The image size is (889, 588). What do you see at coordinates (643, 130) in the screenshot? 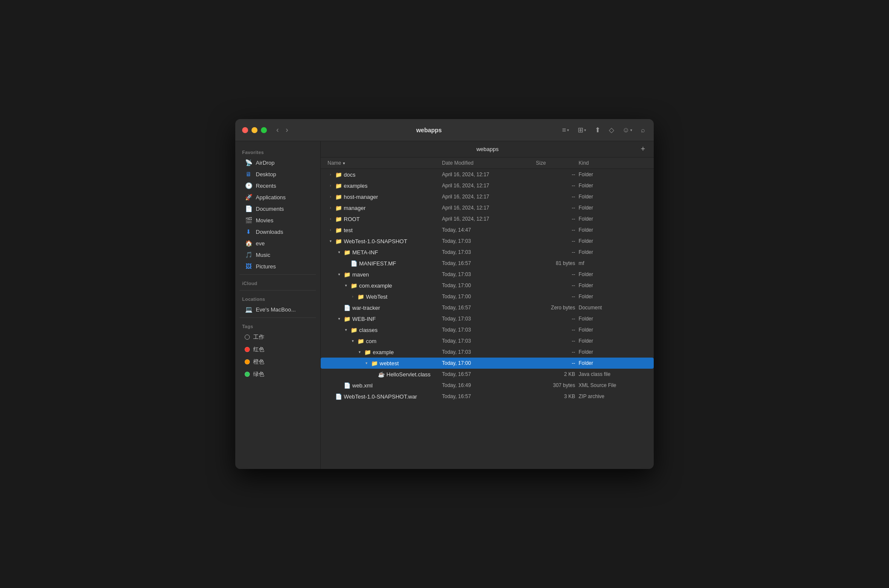
I see `search-button: ⌕` at bounding box center [643, 130].